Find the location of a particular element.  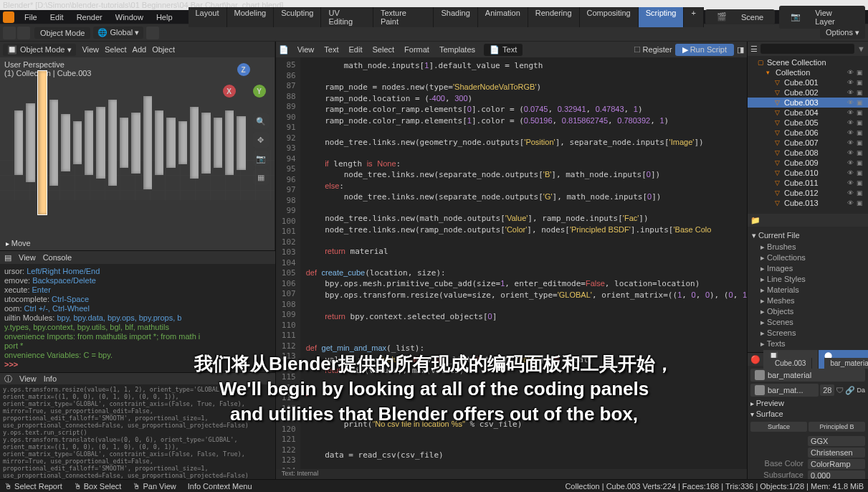

console-console-menu: Console is located at coordinates (57, 257).